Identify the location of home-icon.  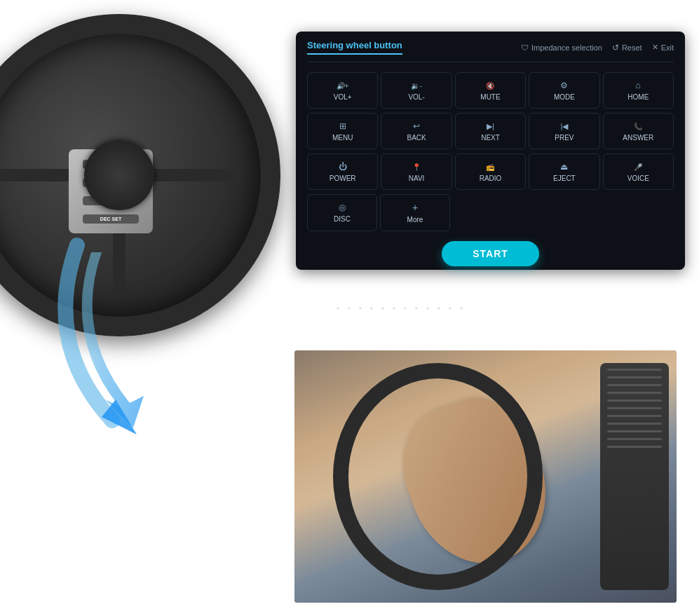
(638, 85).